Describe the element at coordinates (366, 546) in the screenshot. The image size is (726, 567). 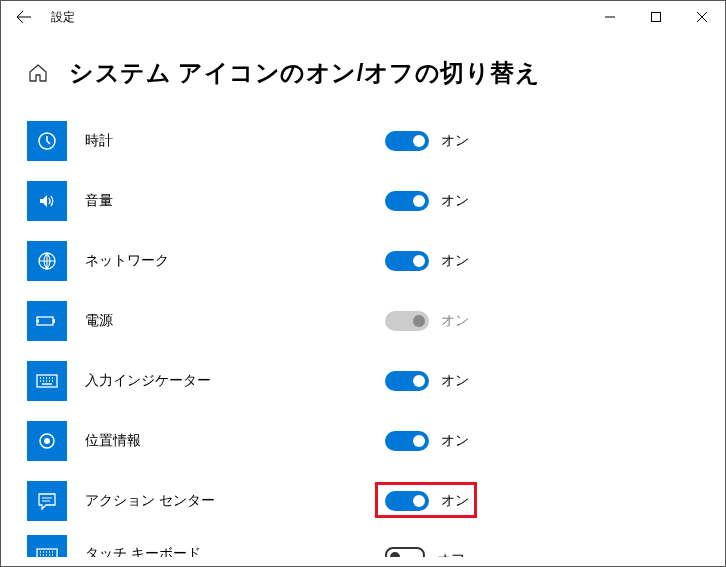
I see `setting-row-touchkb: タッチ キーボードオフ` at that location.